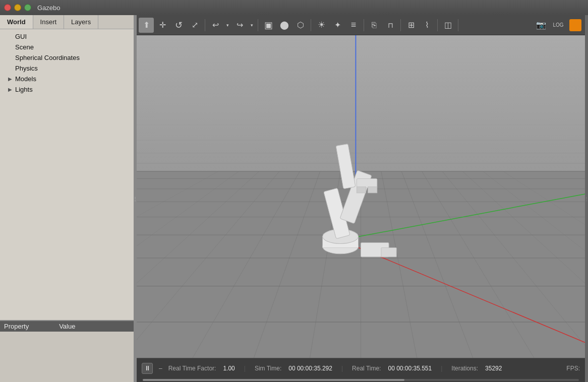 The width and height of the screenshot is (588, 382). What do you see at coordinates (67, 351) in the screenshot?
I see `property-table: Property Value` at bounding box center [67, 351].